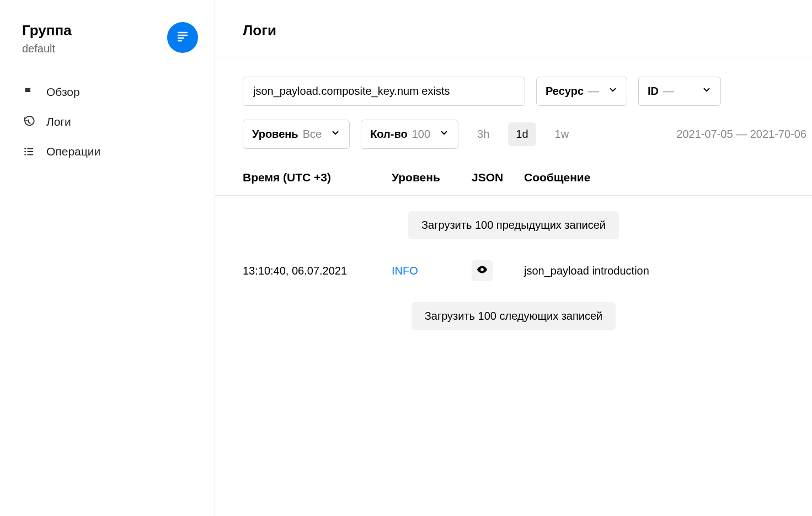  I want to click on page-title: Логи, so click(514, 40).